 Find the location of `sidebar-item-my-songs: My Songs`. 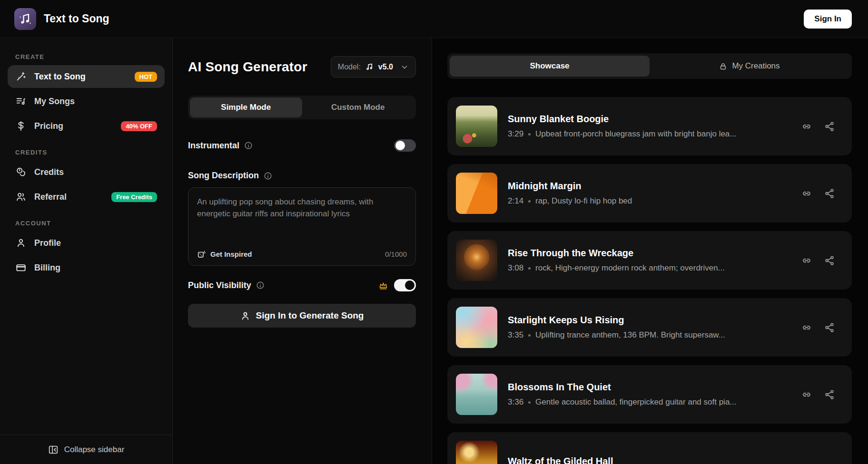

sidebar-item-my-songs: My Songs is located at coordinates (86, 101).